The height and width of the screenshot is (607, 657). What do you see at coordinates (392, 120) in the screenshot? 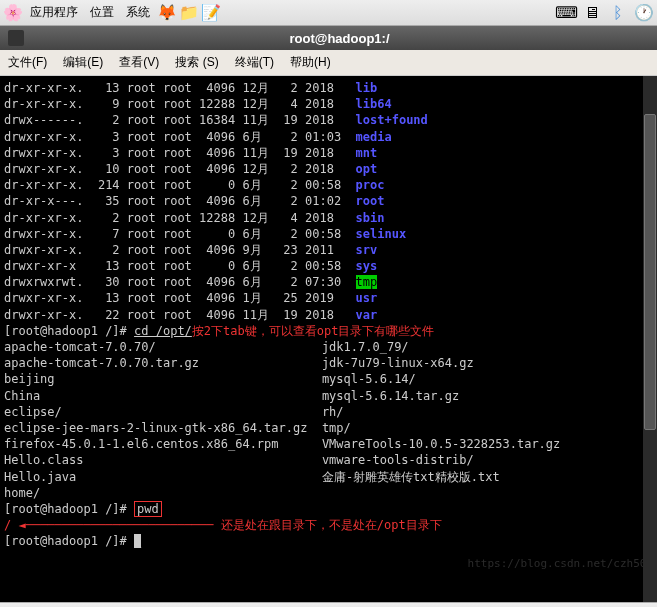
I see `file-name: lost+found` at bounding box center [392, 120].